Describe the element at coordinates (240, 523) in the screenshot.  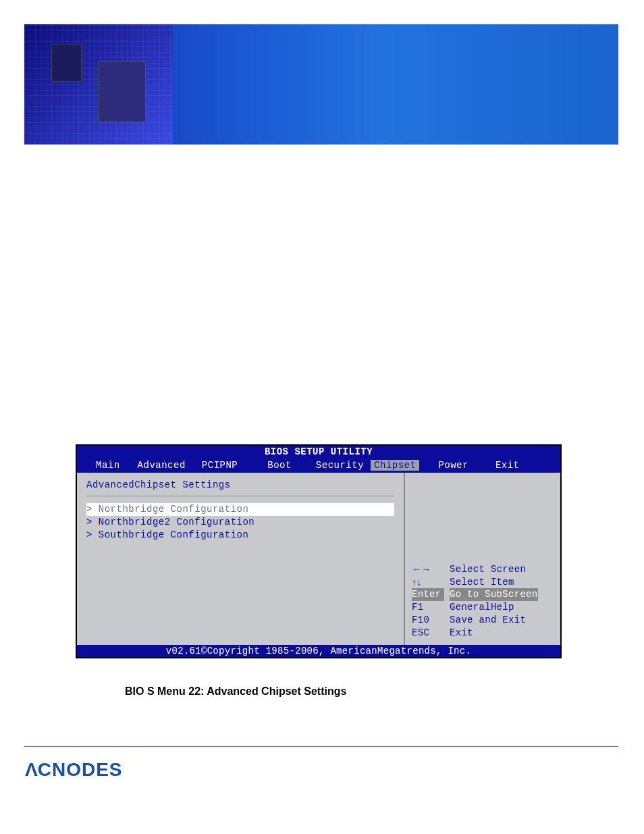
I see `menu-item-northbridge2: > Northbridge2 Configuration` at that location.